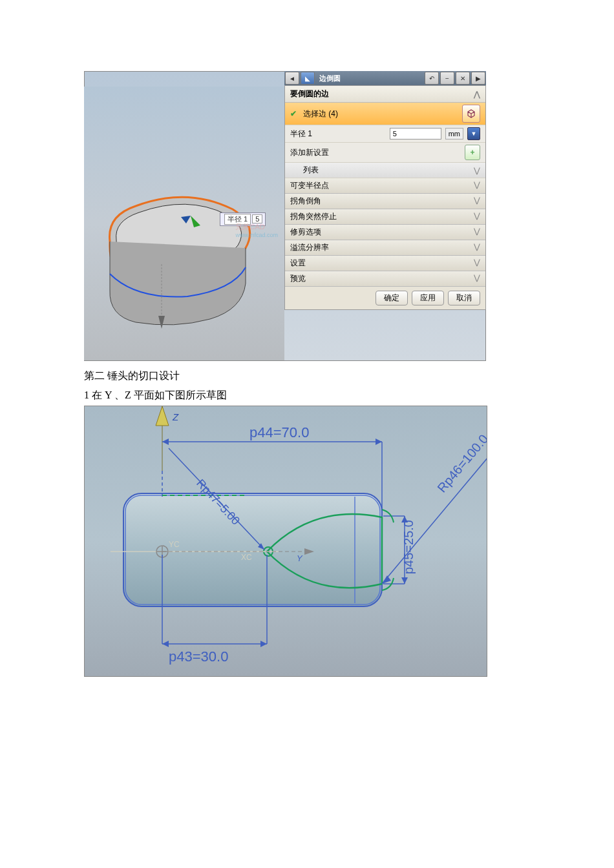  What do you see at coordinates (385, 232) in the screenshot?
I see `section-trim-options: 修剪选项⋁` at bounding box center [385, 232].